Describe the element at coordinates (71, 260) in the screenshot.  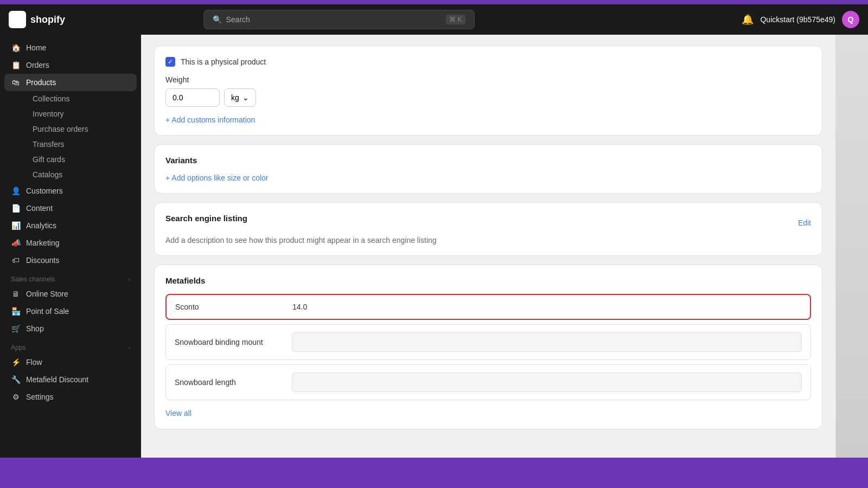
I see `sidebar-item-discounts: 🏷 Discounts` at that location.